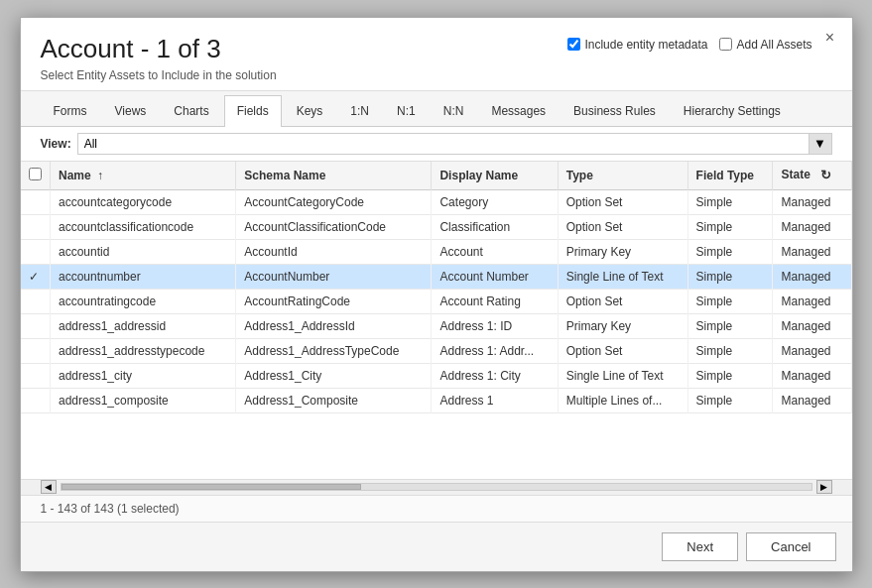 The height and width of the screenshot is (588, 872). I want to click on col-field-type: Field Type, so click(730, 176).